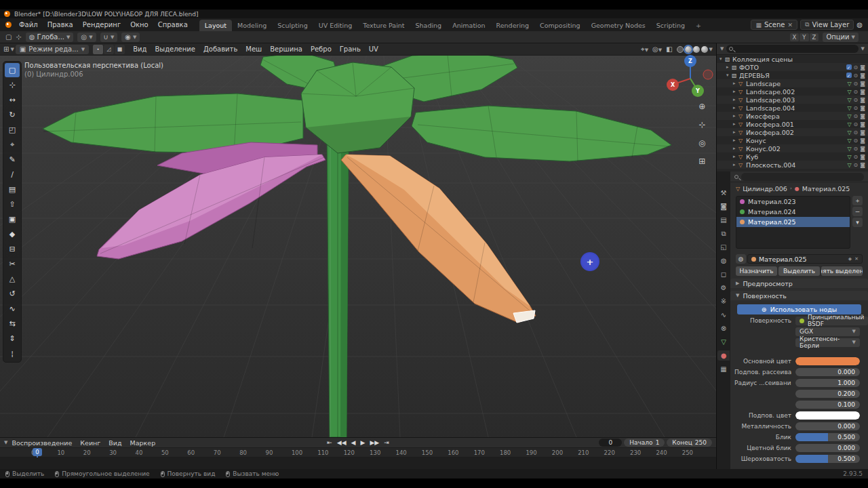  What do you see at coordinates (724, 328) in the screenshot?
I see `properties-tab-icon: ⊗` at bounding box center [724, 328].